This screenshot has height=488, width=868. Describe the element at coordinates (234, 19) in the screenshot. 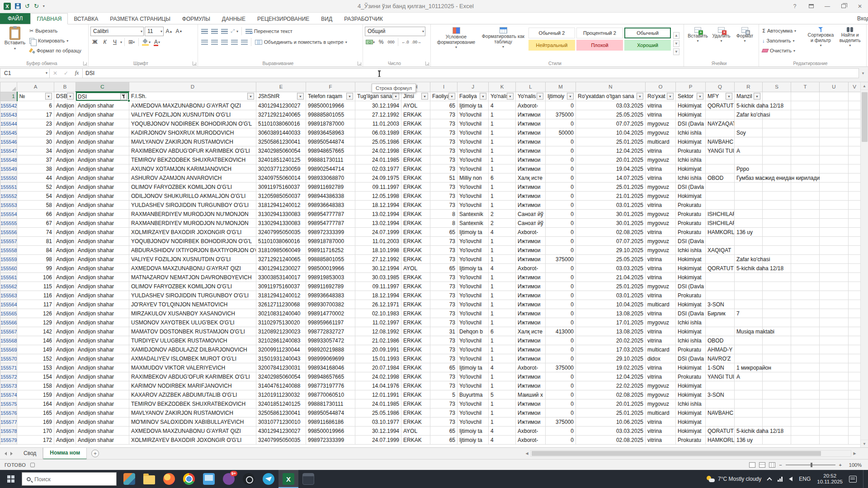

I see `ribbon-tab-данные: ДАННЫЕ` at that location.